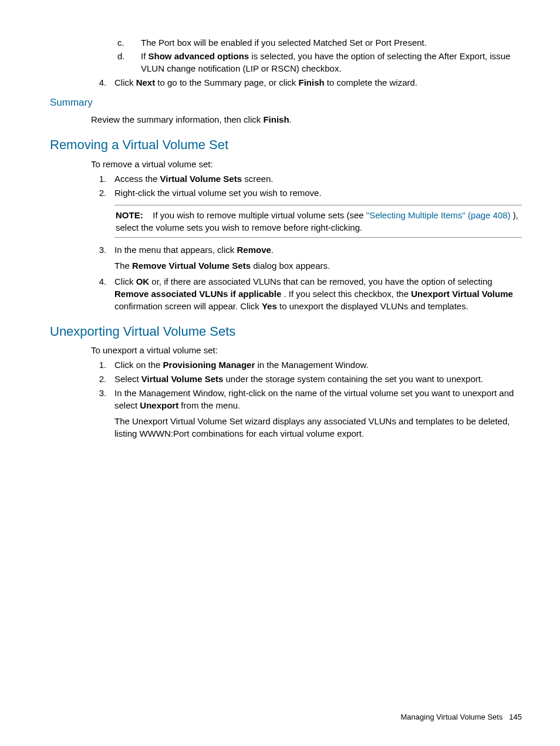  I want to click on r4-mid3: confirmation screen will appear. Click, so click(188, 306).